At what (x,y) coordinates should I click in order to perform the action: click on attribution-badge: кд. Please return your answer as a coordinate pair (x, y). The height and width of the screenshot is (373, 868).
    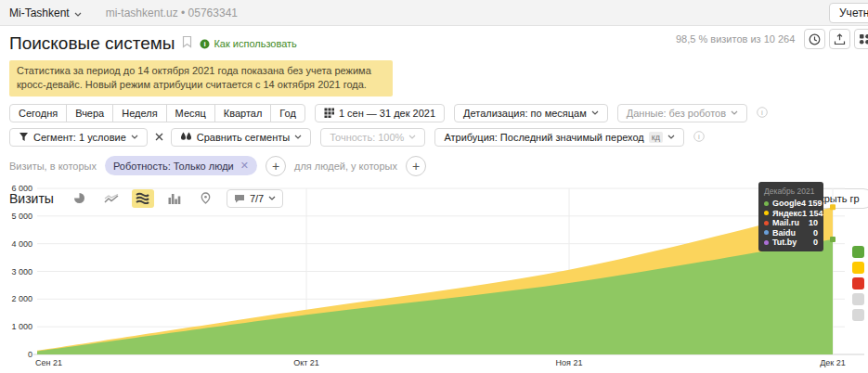
    Looking at the image, I should click on (655, 137).